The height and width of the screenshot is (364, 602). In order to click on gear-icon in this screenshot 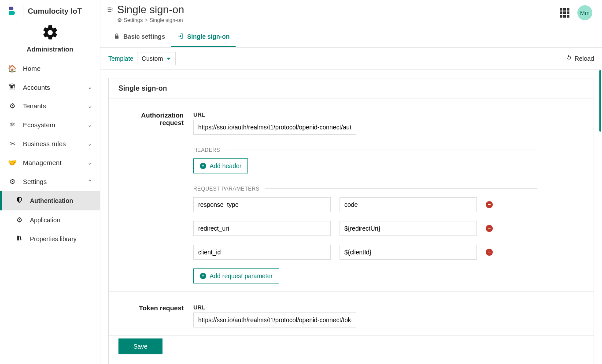, I will do `click(50, 33)`.